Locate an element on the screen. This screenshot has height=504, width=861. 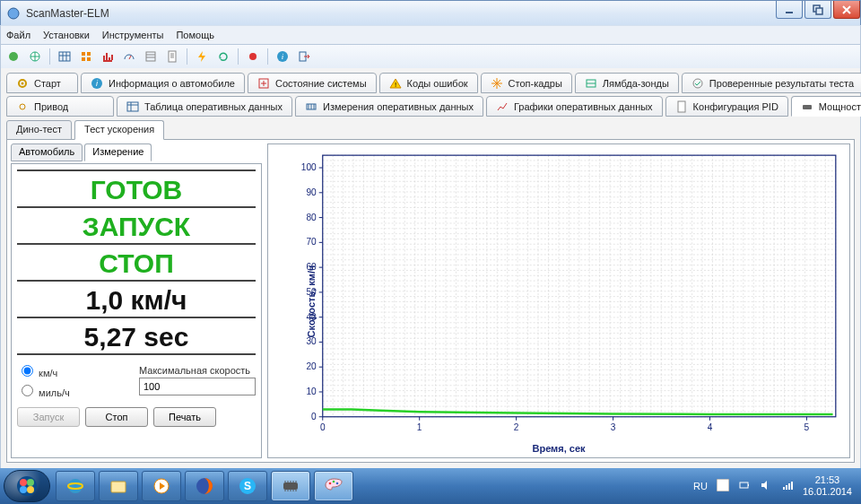
start-button-taskbar is located at coordinates (27, 486).